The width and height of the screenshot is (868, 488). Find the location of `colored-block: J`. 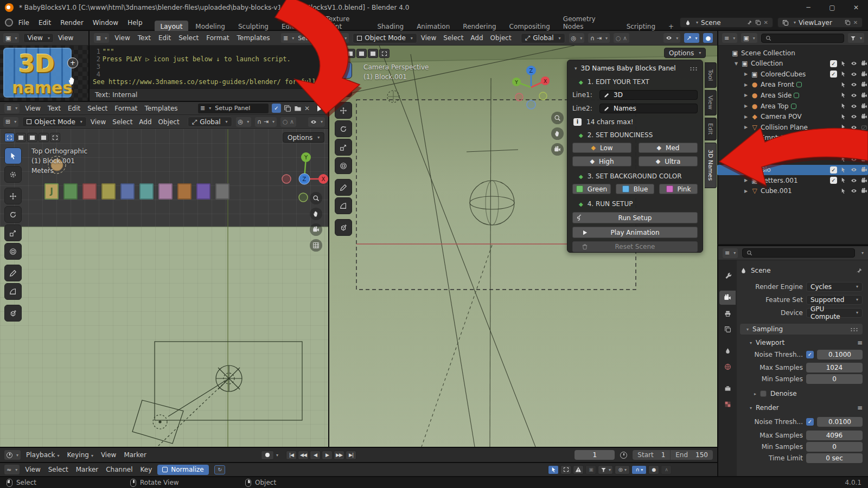

colored-block: J is located at coordinates (52, 191).